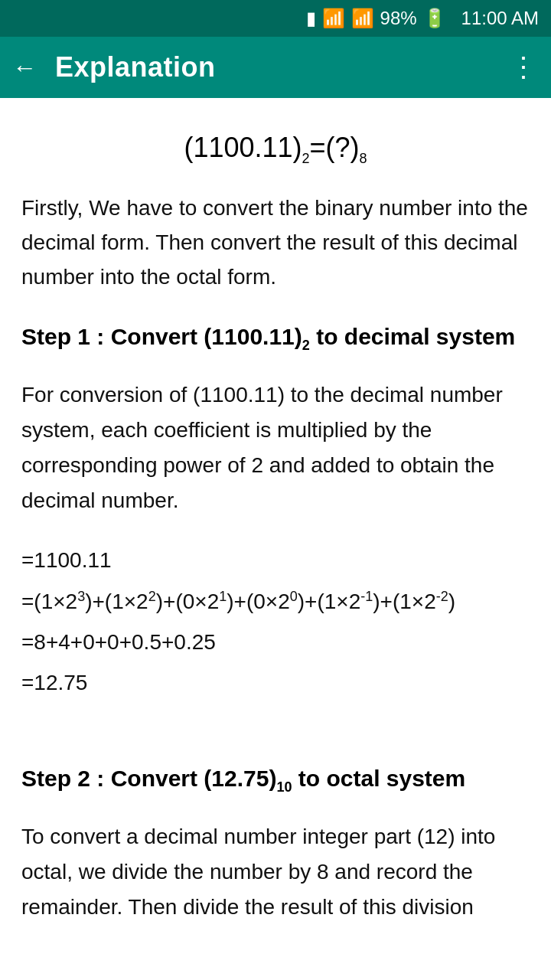 Image resolution: width=551 pixels, height=980 pixels. What do you see at coordinates (276, 602) in the screenshot?
I see `math-line-2: =(1×23)+(1×22)+(0×21)+(0×20)+(1×2-1)+(1×…` at bounding box center [276, 602].